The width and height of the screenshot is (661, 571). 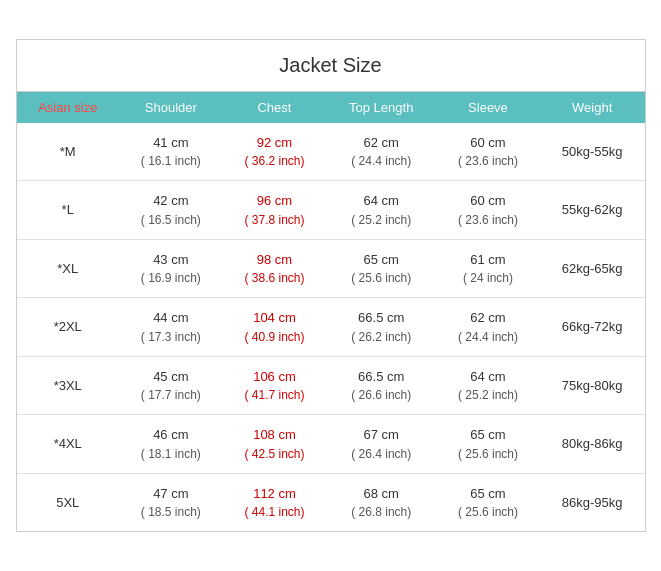 I want to click on table-row: *3XL 45 cm ( 17.7 inch) 106 cm ( 41.7 in…, so click(x=331, y=386).